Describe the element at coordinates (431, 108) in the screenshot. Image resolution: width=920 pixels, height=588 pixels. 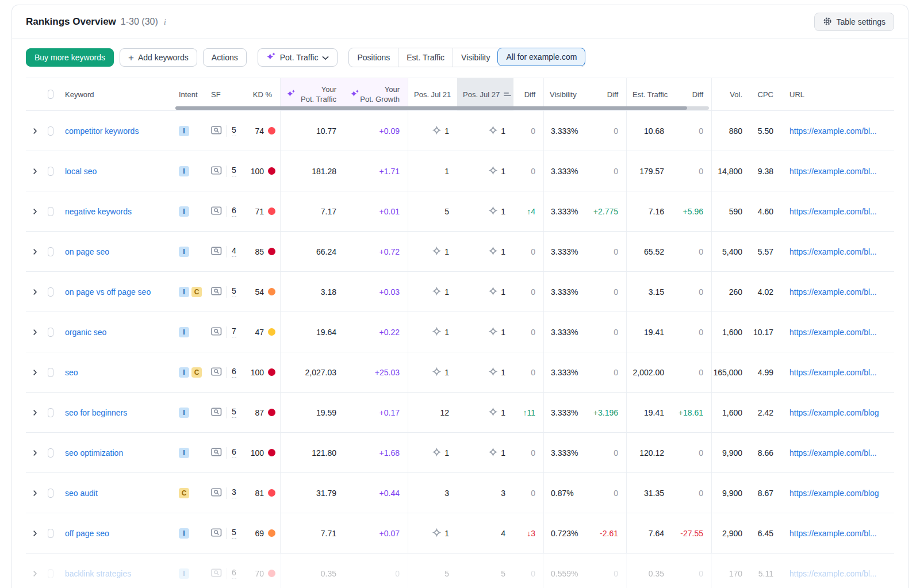
I see `horizontal-scrollbar-thumb` at that location.